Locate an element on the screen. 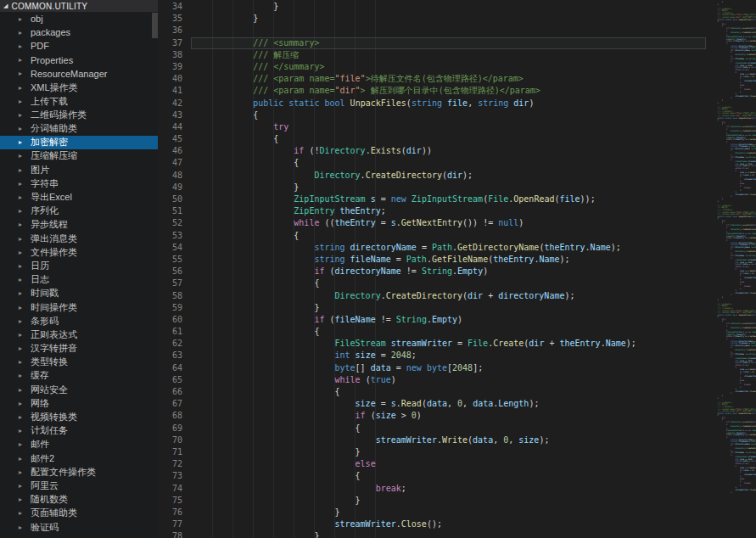  sidebar-item-阿里云: ▸阿里云 is located at coordinates (79, 485).